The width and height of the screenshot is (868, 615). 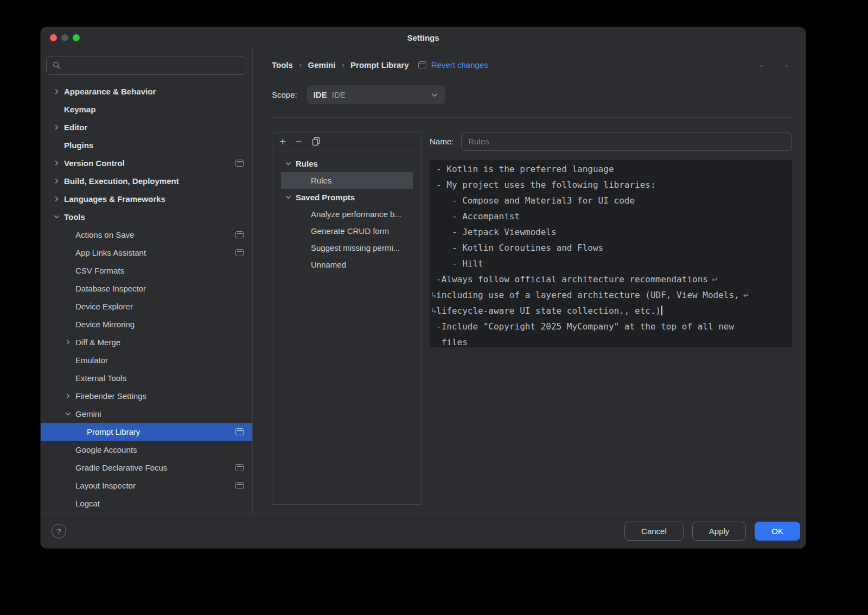 I want to click on sidebar-item-app-links-assistant: App Links Assistant, so click(x=146, y=253).